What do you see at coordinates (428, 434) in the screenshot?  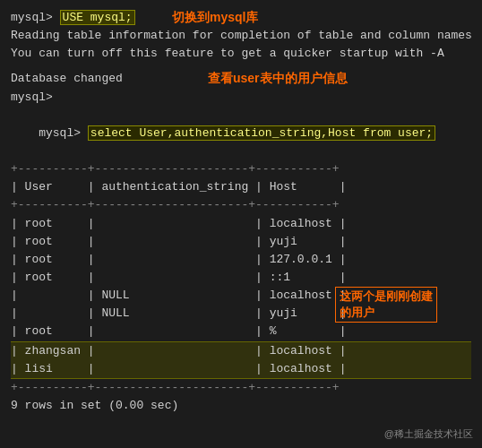 I see `watermark: @稀土掘金技术社区` at bounding box center [428, 434].